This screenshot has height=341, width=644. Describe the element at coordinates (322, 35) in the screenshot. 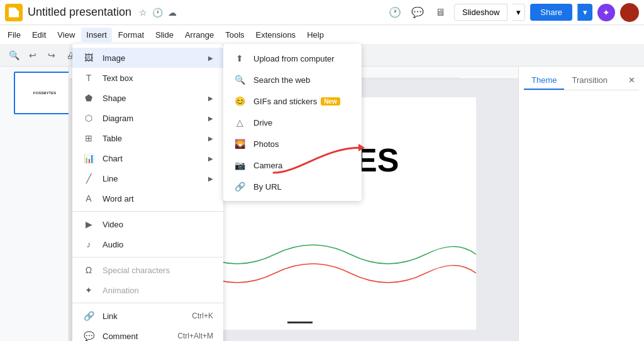

I see `menu-bar: File Edit View Insert Format Slide Arran…` at that location.